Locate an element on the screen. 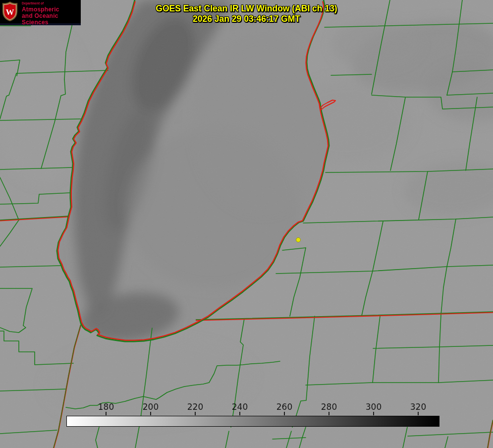  logo-text-block: Department of Atmospheric and Oceanic Sc… is located at coordinates (52, 14).